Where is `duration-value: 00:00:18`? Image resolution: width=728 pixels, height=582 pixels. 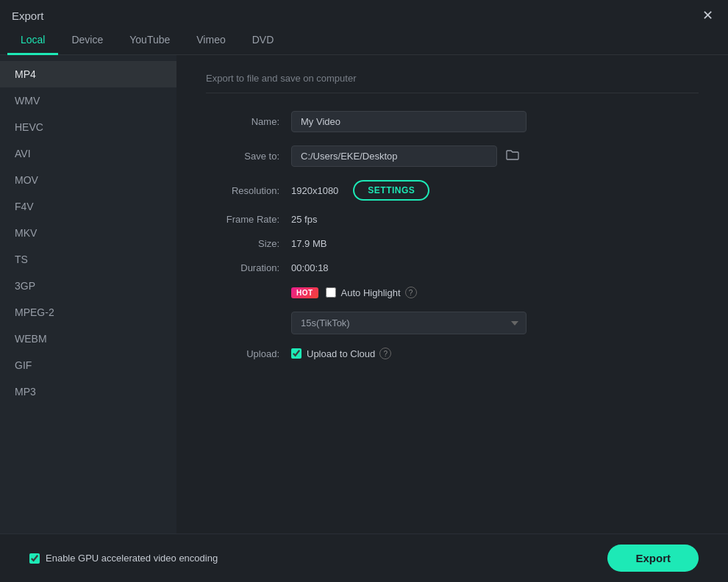 duration-value: 00:00:18 is located at coordinates (310, 267).